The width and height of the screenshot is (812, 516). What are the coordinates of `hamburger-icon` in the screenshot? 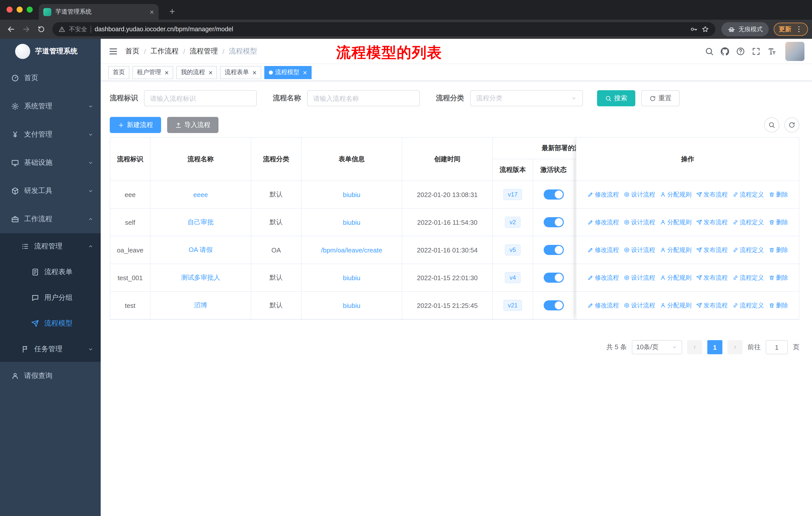 It's located at (113, 51).